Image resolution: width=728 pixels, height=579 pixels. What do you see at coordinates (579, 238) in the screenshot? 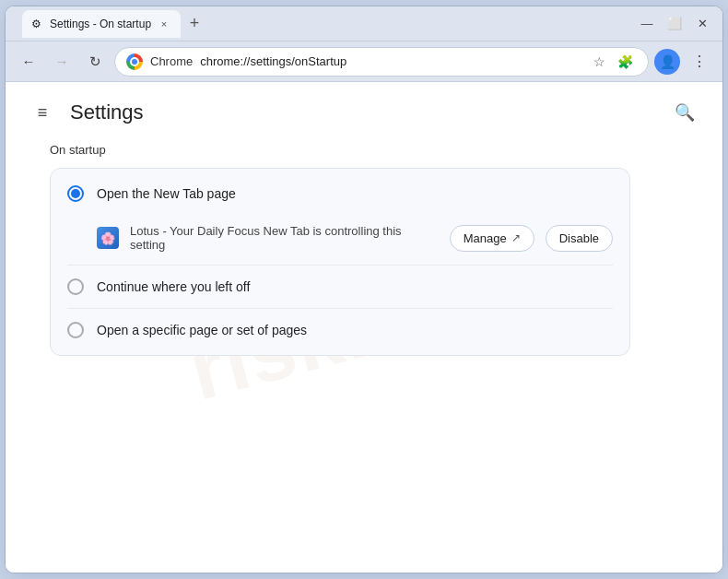
I see `disable-button: Disable` at bounding box center [579, 238].